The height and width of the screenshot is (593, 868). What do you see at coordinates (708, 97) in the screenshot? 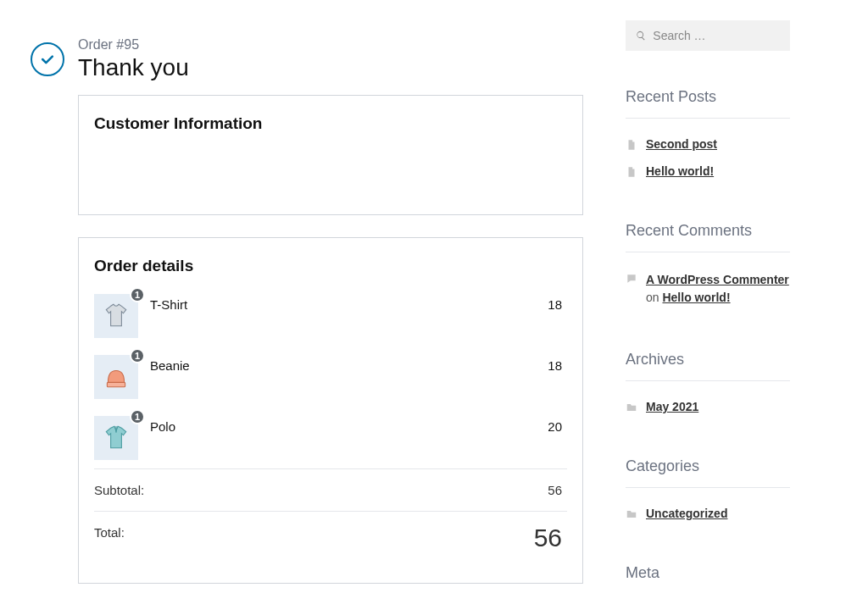
I see `widget-title: Recent Posts` at bounding box center [708, 97].